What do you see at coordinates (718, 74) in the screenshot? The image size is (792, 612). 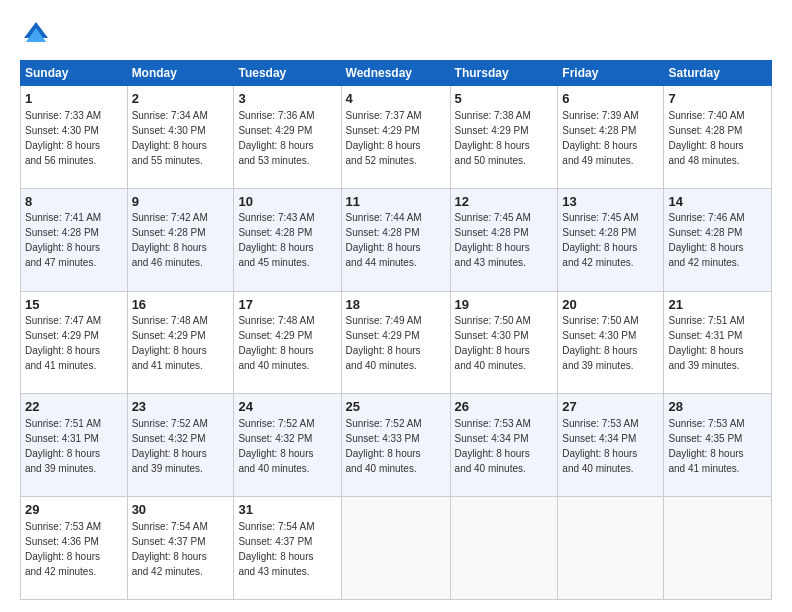 I see `day-header-saturday: Saturday` at bounding box center [718, 74].